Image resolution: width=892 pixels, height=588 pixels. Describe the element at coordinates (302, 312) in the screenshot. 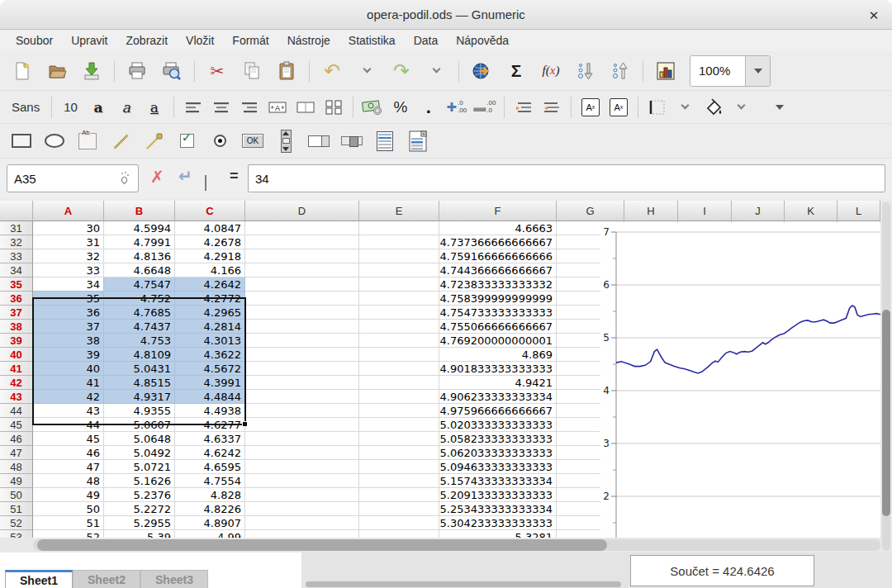

I see `cell-D37` at that location.